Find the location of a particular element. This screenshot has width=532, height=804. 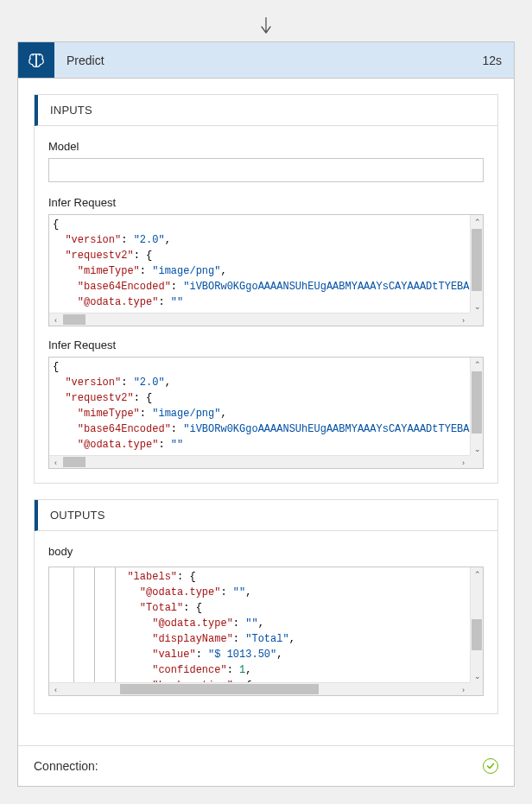

infer-request-2-box: { "version": "2.0", "requestv2": { "mime… is located at coordinates (266, 413).